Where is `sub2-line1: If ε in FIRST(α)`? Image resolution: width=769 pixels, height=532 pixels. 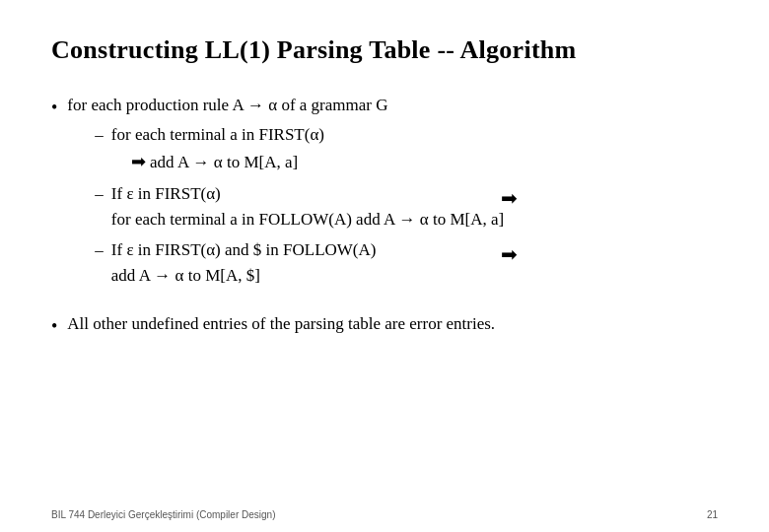 sub2-line1: If ε in FIRST(α) is located at coordinates (308, 194).